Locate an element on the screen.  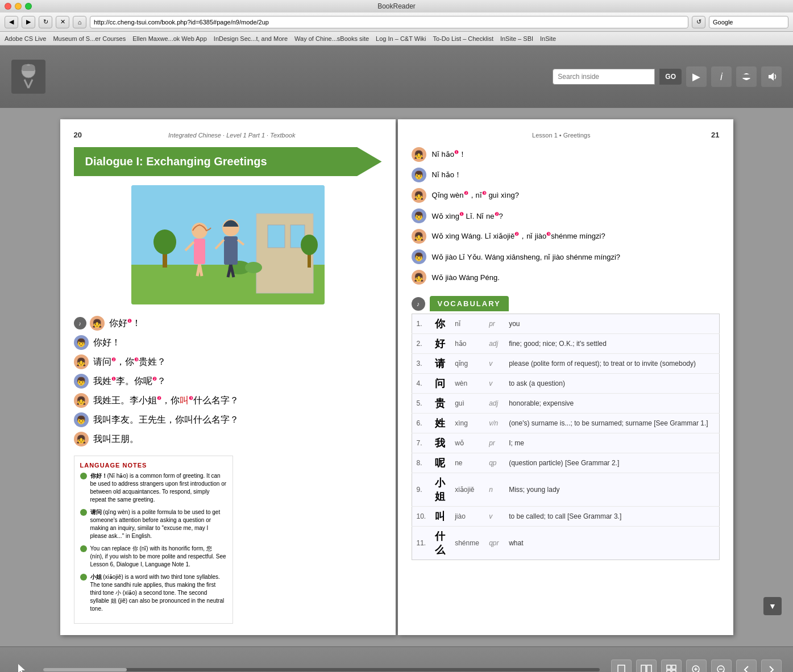
maximize-button is located at coordinates (28, 6).